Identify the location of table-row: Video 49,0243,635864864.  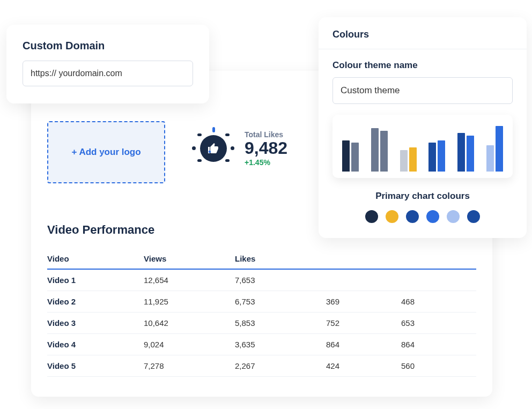
(262, 345).